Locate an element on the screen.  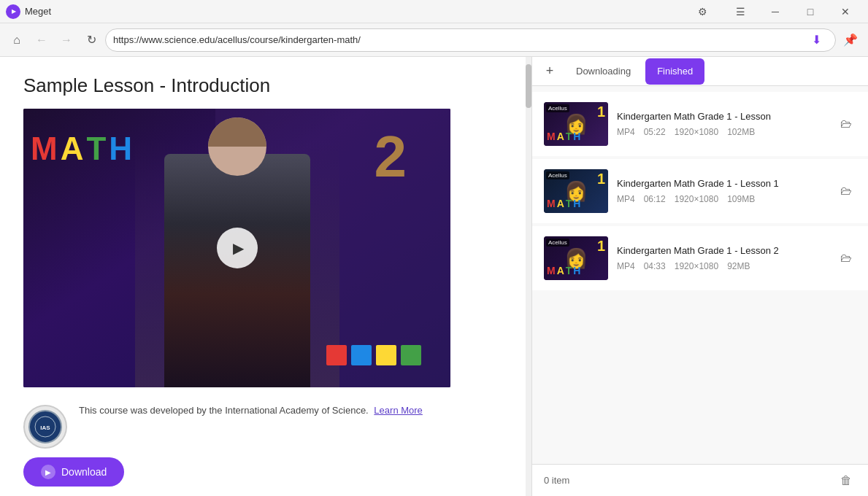
dl-info-2: Kindergarten Math Grade 1 - Lesson 2 MP4… is located at coordinates (722, 258).